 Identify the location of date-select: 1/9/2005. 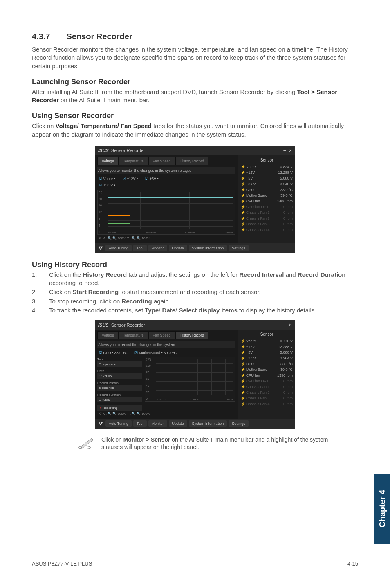
(120, 376).